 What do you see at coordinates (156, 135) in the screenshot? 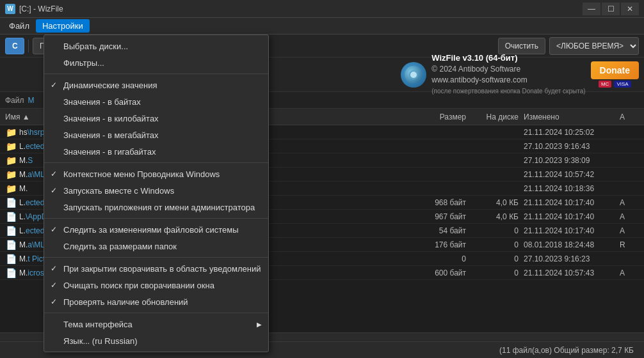
I see `dropdown-item-values-megabytes: Значения - в мегабайтах` at bounding box center [156, 135].